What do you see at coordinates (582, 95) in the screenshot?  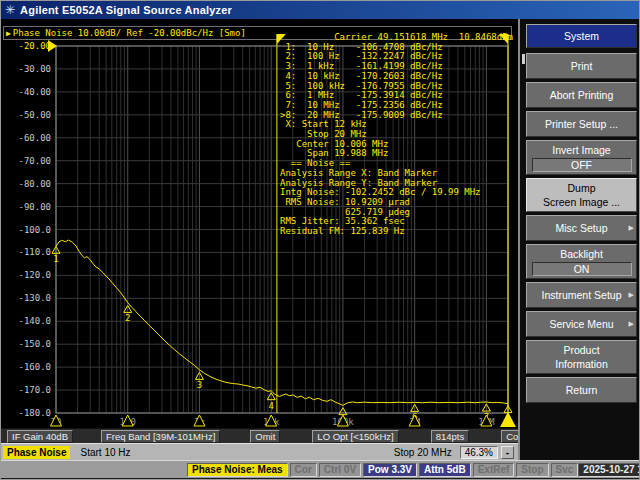 I see `softkey-abort-printing: Abort Printing` at bounding box center [582, 95].